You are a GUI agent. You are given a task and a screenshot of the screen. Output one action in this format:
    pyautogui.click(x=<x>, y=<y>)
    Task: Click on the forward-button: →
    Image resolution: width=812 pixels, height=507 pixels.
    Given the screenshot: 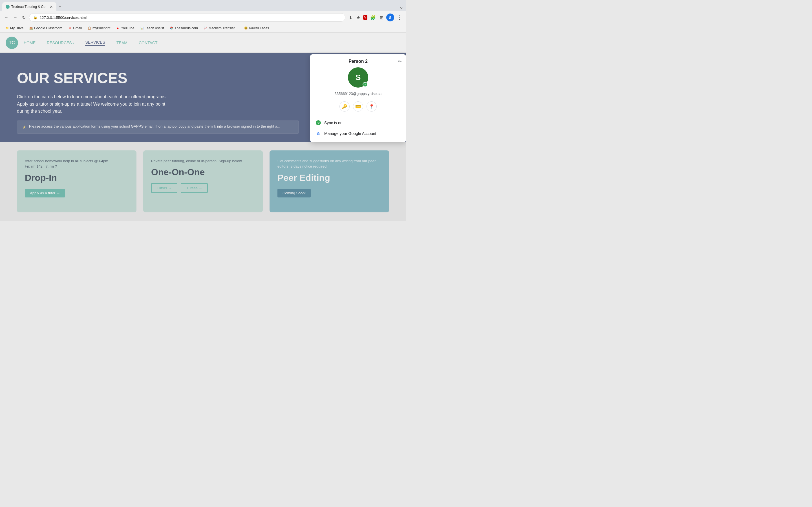 What is the action you would take?
    pyautogui.click(x=15, y=17)
    